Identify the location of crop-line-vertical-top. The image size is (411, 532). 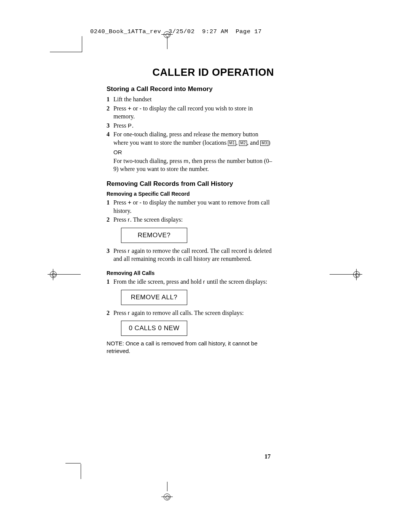
(167, 43).